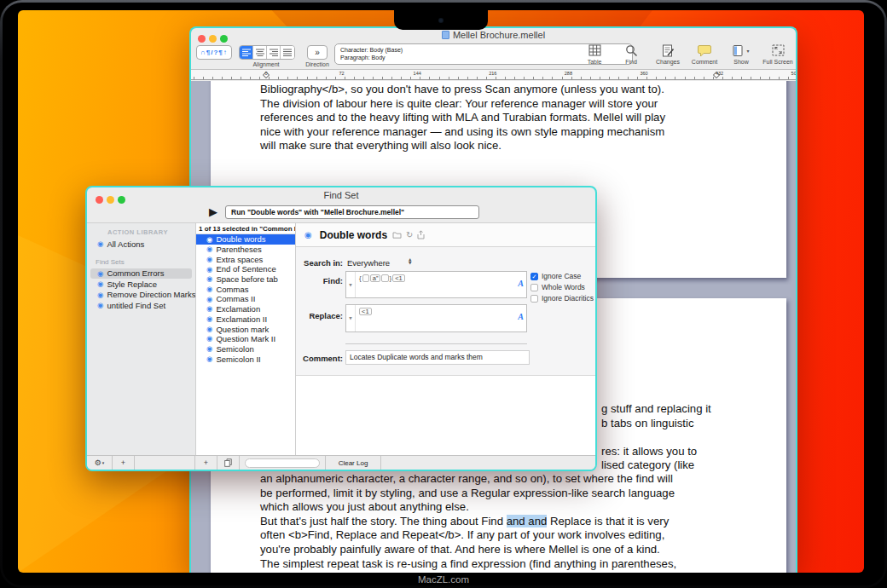 The height and width of the screenshot is (588, 887). Describe the element at coordinates (246, 53) in the screenshot. I see `align-left-button` at that location.